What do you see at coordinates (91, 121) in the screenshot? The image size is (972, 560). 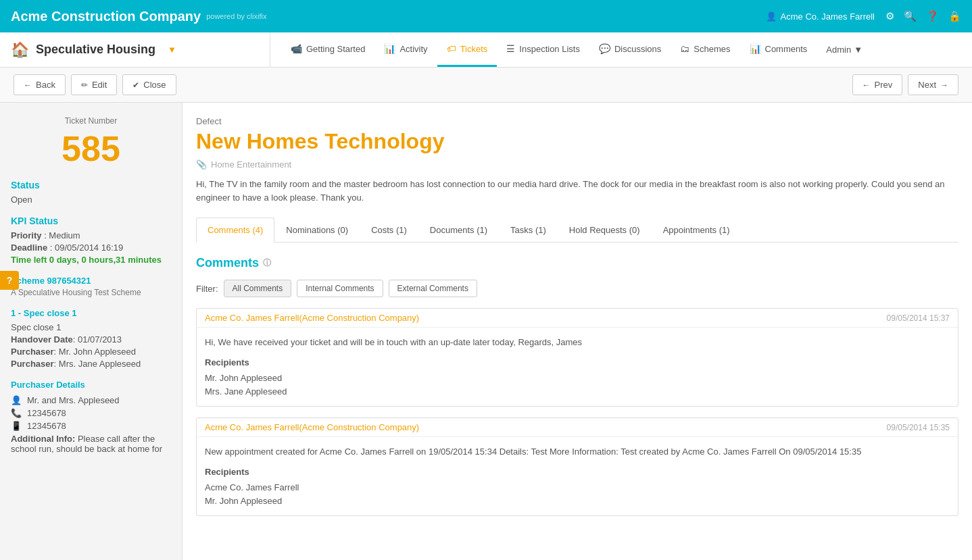 I see `ticket-number-label: Ticket Number` at bounding box center [91, 121].